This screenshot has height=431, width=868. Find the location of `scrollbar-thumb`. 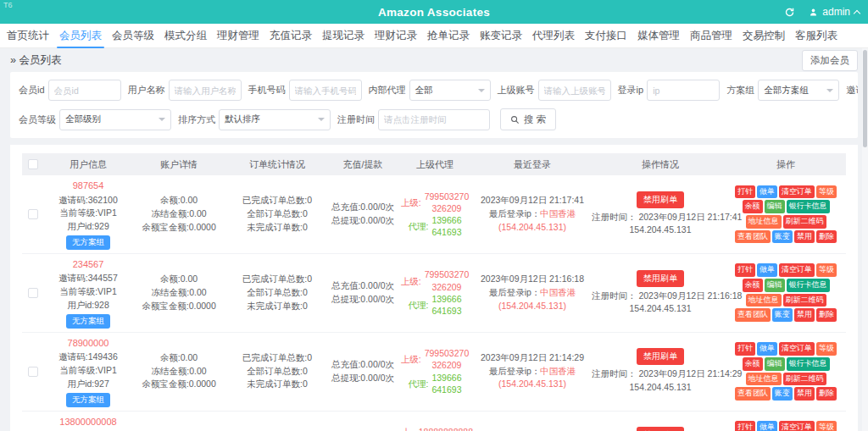

scrollbar-thumb is located at coordinates (865, 98).